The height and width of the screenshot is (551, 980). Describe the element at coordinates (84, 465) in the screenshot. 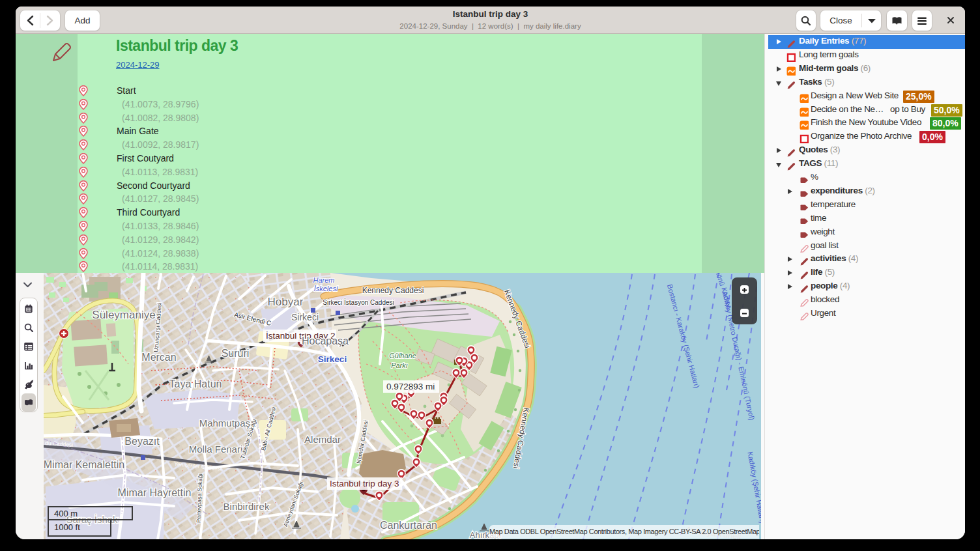

I see `svg-text: Mimar Kemalettin` at that location.